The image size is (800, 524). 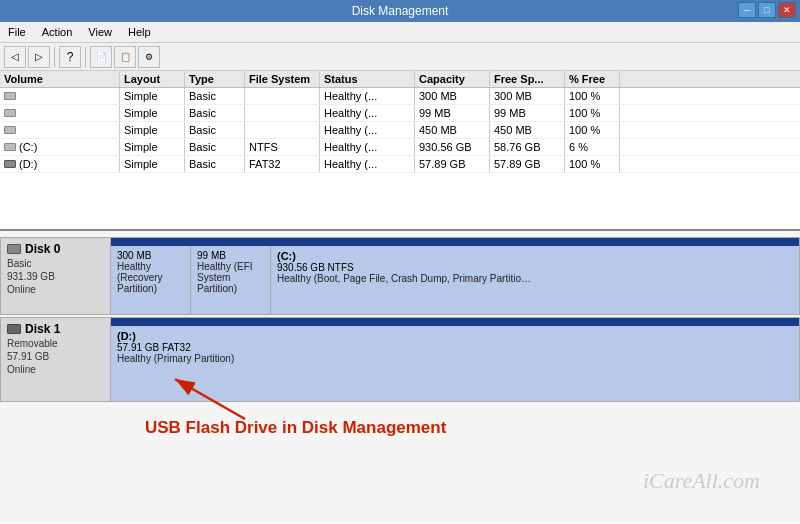 I want to click on red-arrow-svg, so click(x=215, y=399).